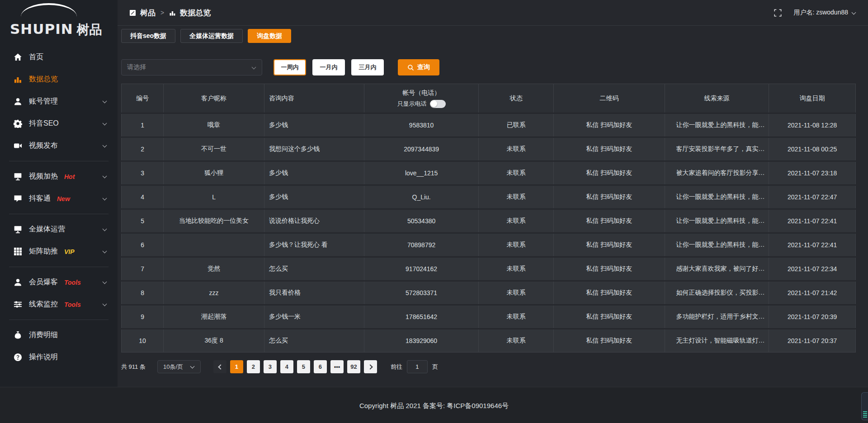 This screenshot has height=423, width=868. What do you see at coordinates (269, 36) in the screenshot?
I see `tab-inquiry-data: 询盘数据` at bounding box center [269, 36].